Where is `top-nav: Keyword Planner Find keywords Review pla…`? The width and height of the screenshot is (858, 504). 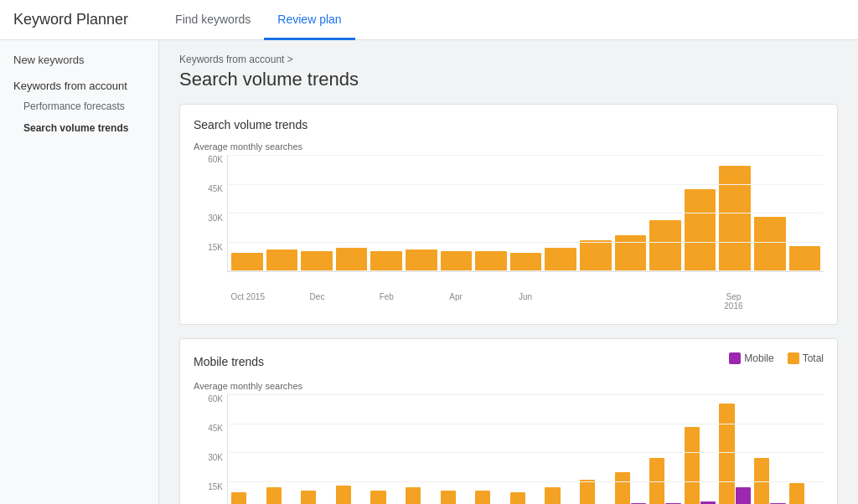
top-nav: Keyword Planner Find keywords Review pla… is located at coordinates (429, 20).